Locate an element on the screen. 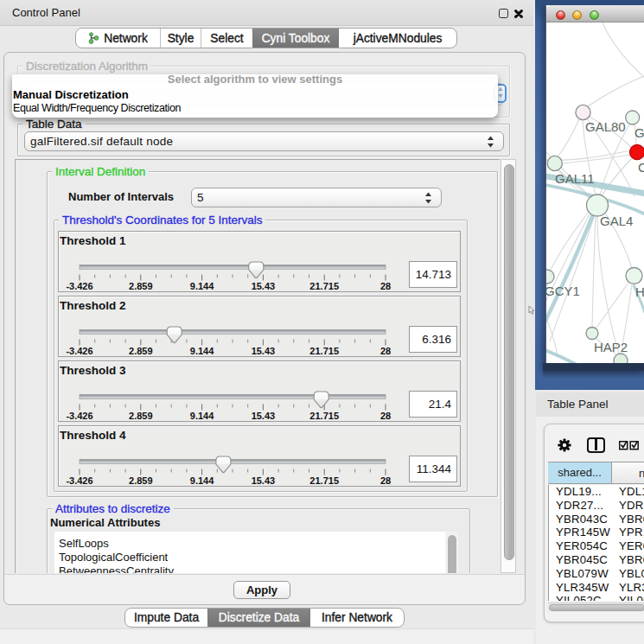 Image resolution: width=644 pixels, height=644 pixels. svg-text: GAL80 is located at coordinates (605, 126).